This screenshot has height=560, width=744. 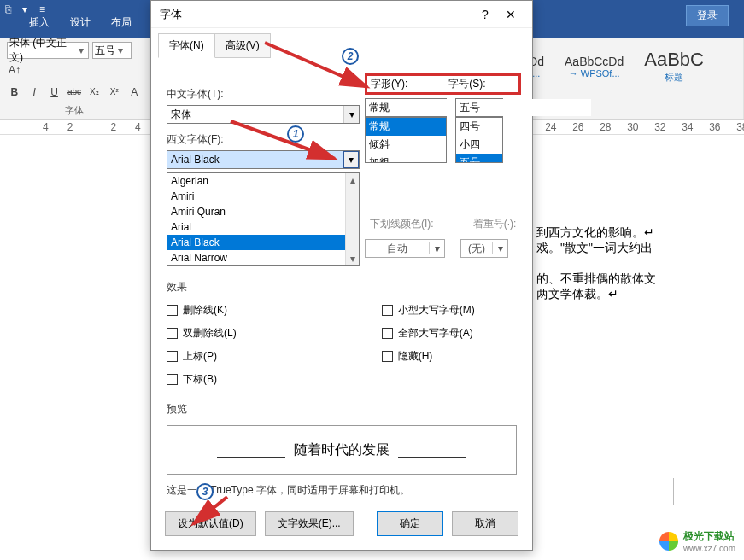 What do you see at coordinates (112, 50) in the screenshot?
I see `font-size-combo: 五号▾` at bounding box center [112, 50].